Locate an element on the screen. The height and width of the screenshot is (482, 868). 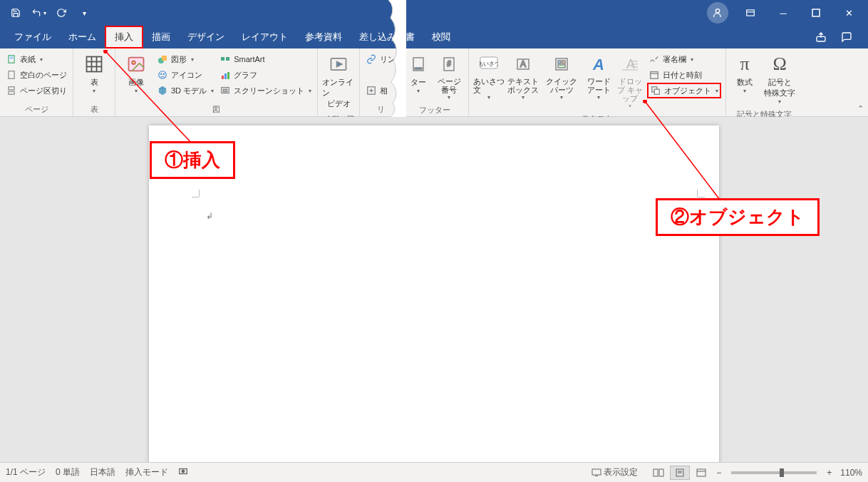
zoom-slider is located at coordinates (774, 473).